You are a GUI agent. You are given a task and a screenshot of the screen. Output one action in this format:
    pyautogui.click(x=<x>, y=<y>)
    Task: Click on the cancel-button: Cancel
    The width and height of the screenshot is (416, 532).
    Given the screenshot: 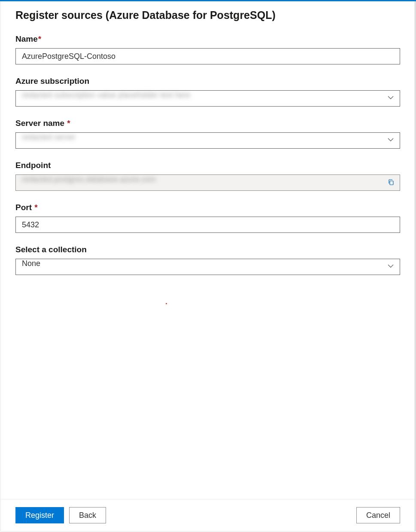 What is the action you would take?
    pyautogui.click(x=378, y=515)
    